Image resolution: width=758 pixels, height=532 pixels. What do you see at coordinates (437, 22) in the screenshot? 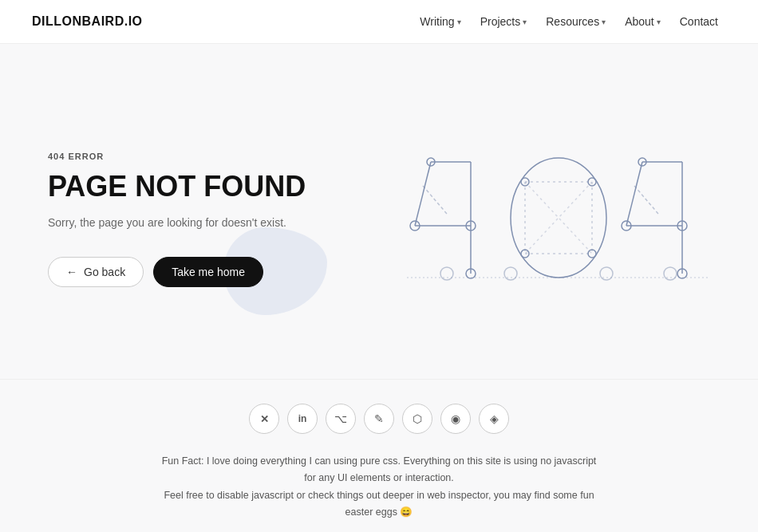
I see `nav-label-writing: Writing` at bounding box center [437, 22].